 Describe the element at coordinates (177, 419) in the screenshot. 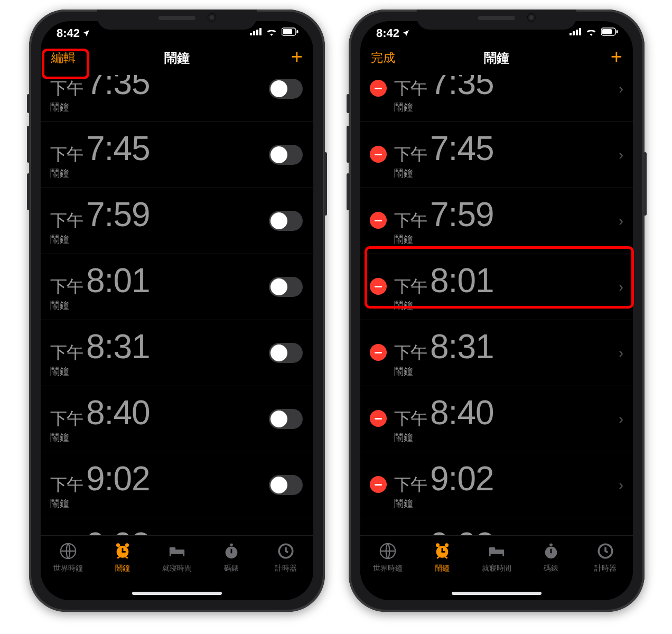

I see `alarm-row: 下午8:40鬧鐘` at that location.